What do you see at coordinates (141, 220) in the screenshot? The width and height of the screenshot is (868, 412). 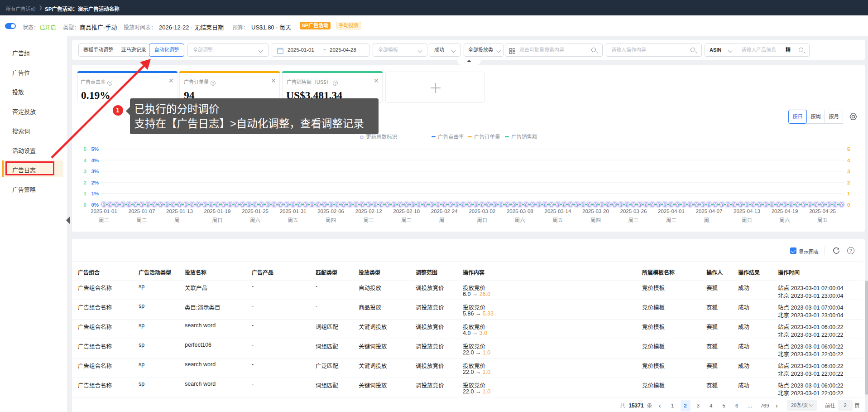 I see `svg-text: 周二` at bounding box center [141, 220].